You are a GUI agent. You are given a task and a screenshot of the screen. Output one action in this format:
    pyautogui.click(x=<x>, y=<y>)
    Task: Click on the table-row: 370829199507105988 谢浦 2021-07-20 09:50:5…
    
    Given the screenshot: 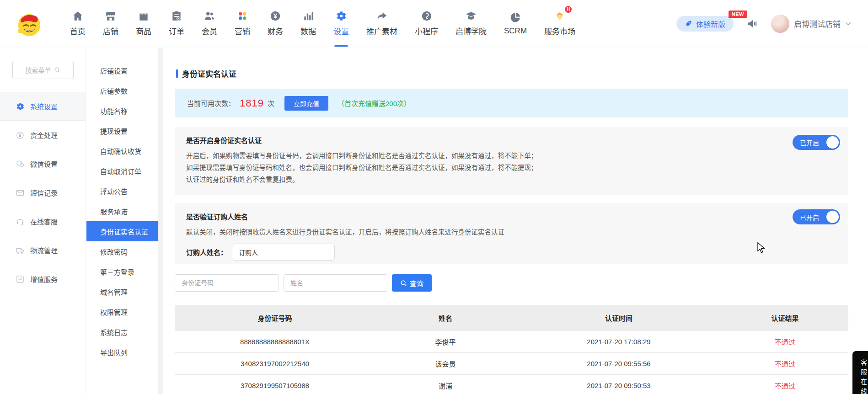 What is the action you would take?
    pyautogui.click(x=511, y=384)
    